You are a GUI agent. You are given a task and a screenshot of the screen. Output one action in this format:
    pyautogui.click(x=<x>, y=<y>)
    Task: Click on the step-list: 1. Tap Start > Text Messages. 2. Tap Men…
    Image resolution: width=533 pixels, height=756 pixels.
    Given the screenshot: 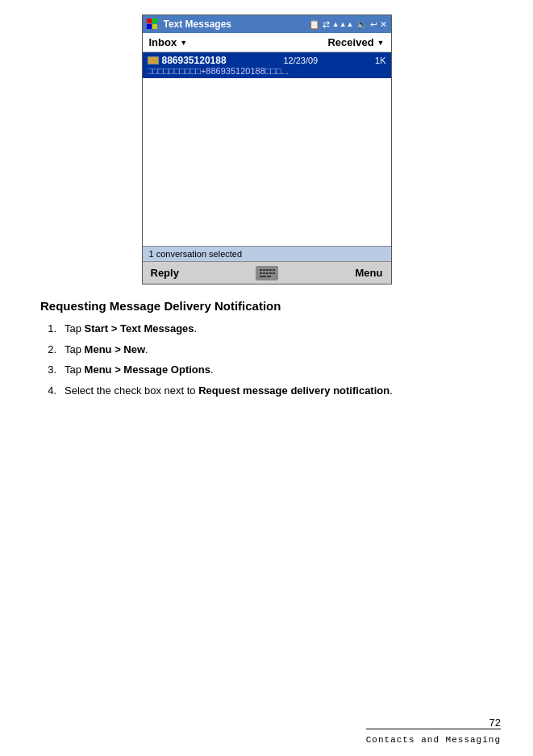 What is the action you would take?
    pyautogui.click(x=266, y=359)
    